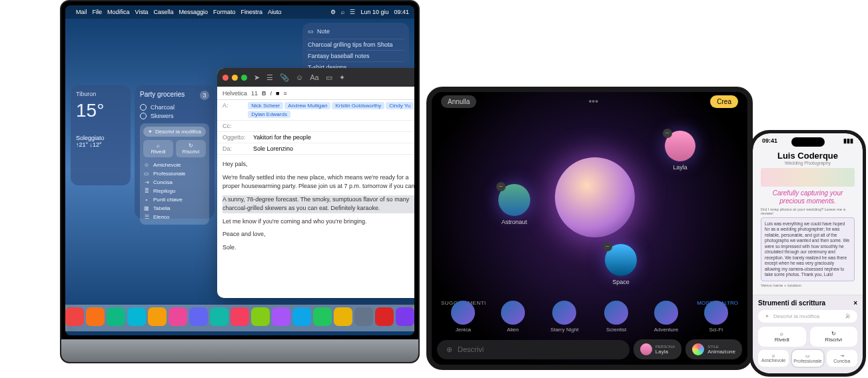 The height and width of the screenshot is (378, 868). Describe the element at coordinates (244, 77) in the screenshot. I see `zoom-icon` at that location.